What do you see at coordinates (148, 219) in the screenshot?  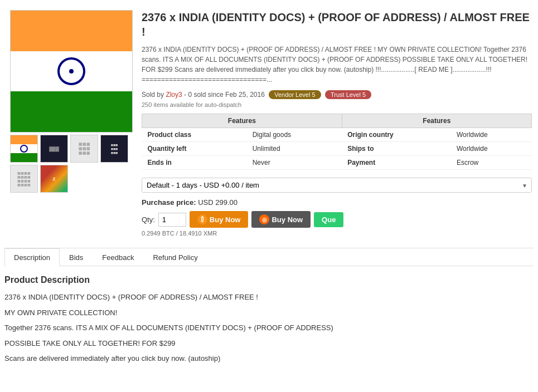 I see `qty-label: Qty:` at bounding box center [148, 219].